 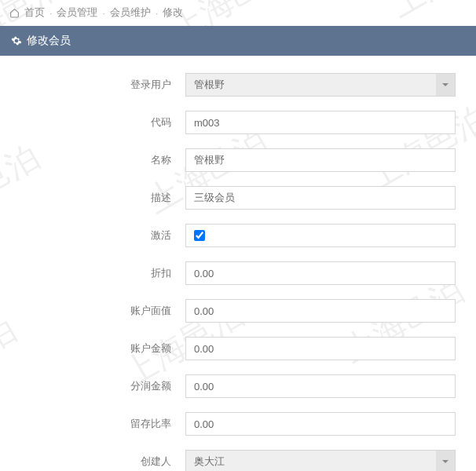 What do you see at coordinates (99, 236) in the screenshot?
I see `label-active: 激活` at bounding box center [99, 236].